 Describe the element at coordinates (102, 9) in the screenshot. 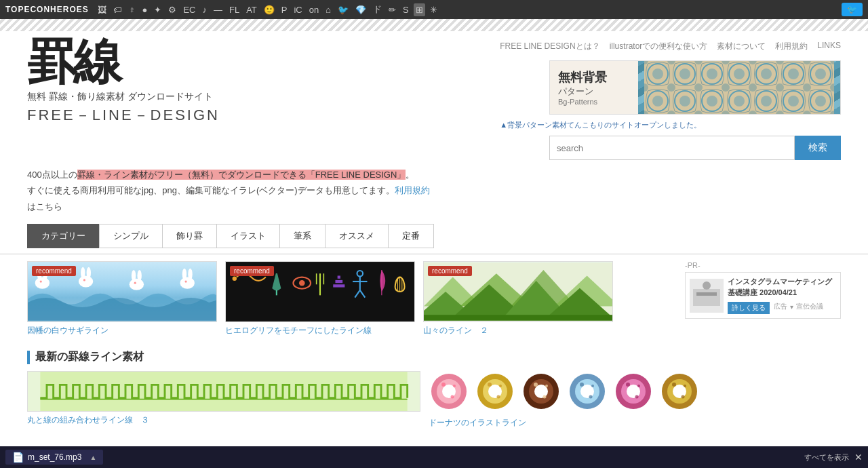

I see `nav-icon-photo: 🖼` at that location.